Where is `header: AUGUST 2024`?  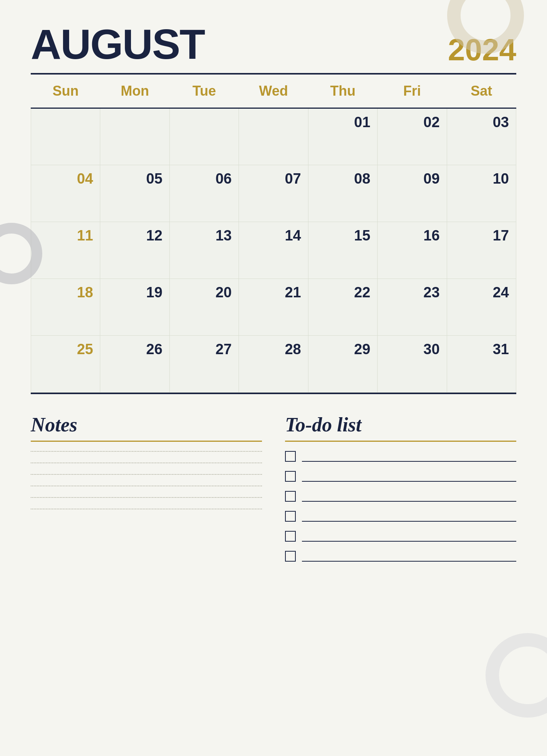 header: AUGUST 2024 is located at coordinates (274, 44).